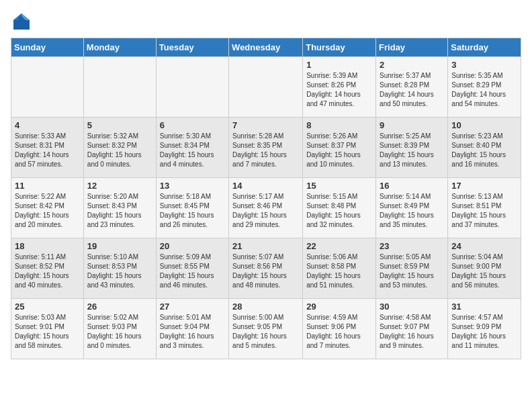 Image resolution: width=532 pixels, height=411 pixels. Describe the element at coordinates (120, 329) in the screenshot. I see `calendar-cell: 26Sunrise: 5:02 AM Sunset: 9:03 PM Dayli…` at that location.